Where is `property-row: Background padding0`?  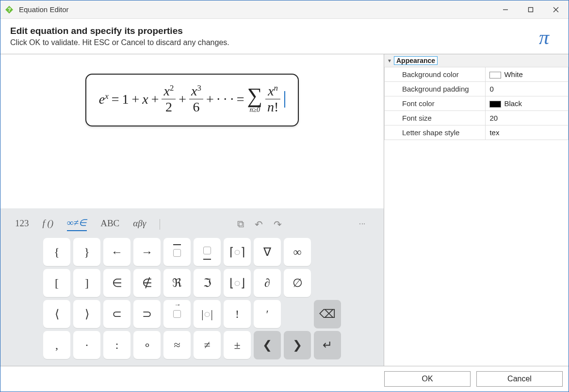
property-row: Background padding0 is located at coordinates (476, 89).